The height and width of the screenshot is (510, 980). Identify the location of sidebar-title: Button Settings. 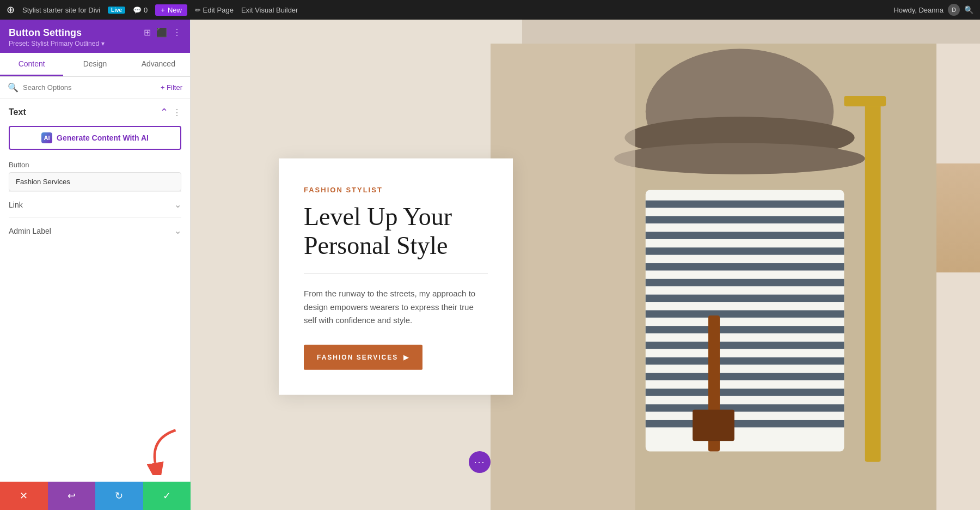
(57, 33).